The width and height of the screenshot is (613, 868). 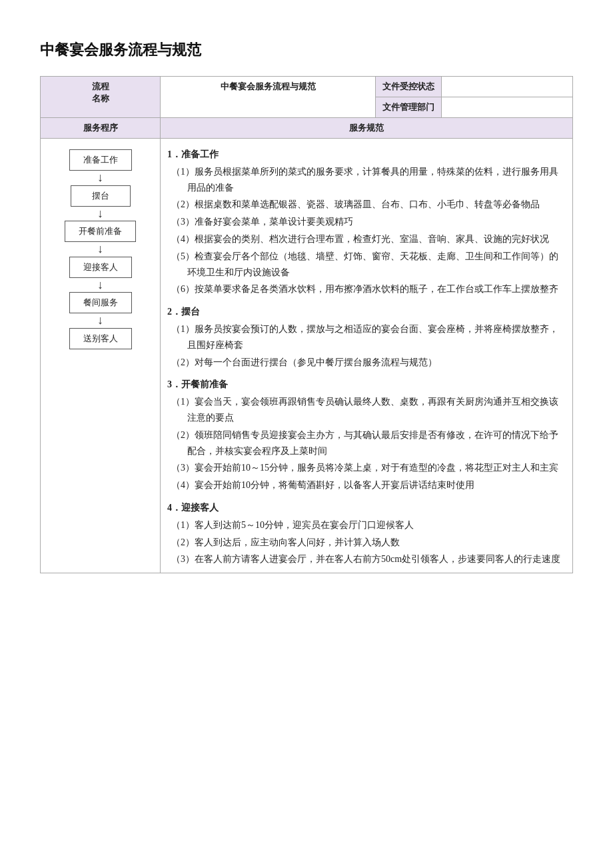 What do you see at coordinates (368, 188) in the screenshot?
I see `section-1-item-1-cont: 用品的准备` at bounding box center [368, 188].